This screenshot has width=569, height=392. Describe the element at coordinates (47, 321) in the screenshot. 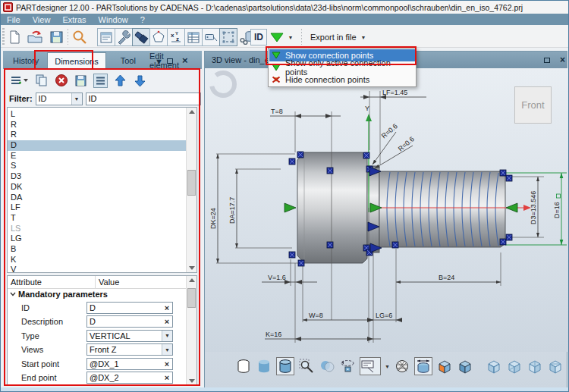

I see `row-attr: Description` at that location.